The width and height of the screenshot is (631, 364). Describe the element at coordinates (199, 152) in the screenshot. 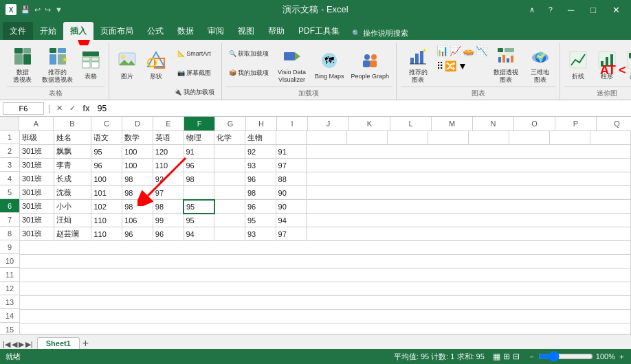

I see `cell-F2: 91` at that location.